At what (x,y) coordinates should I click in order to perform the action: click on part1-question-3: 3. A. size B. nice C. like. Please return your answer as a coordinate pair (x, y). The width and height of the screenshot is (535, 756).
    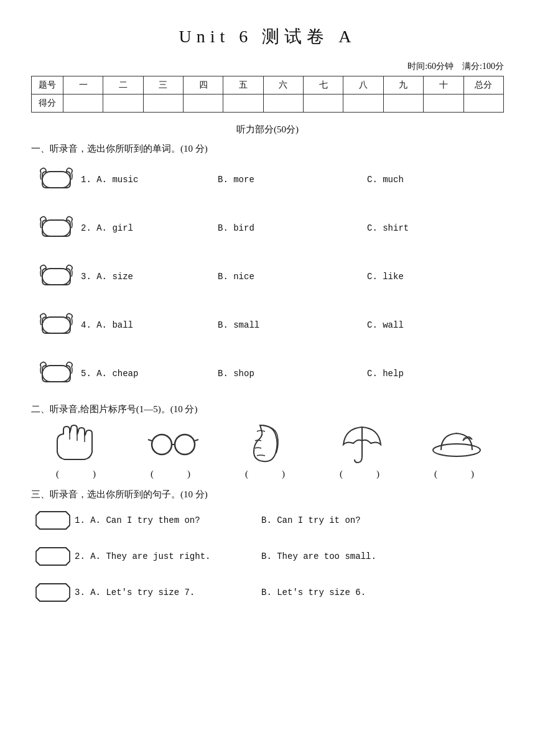
    Looking at the image, I should click on (268, 277).